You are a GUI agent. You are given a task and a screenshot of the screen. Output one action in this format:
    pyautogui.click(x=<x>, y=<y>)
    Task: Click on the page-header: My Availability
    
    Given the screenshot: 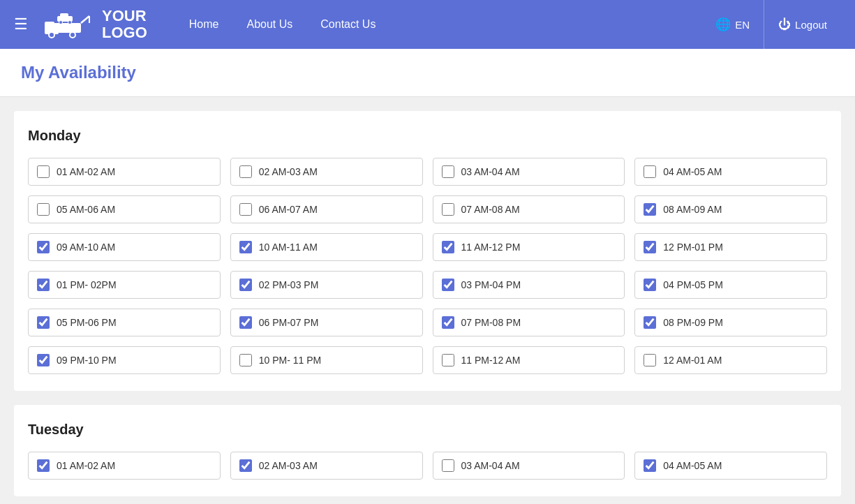 What is the action you would take?
    pyautogui.click(x=427, y=73)
    